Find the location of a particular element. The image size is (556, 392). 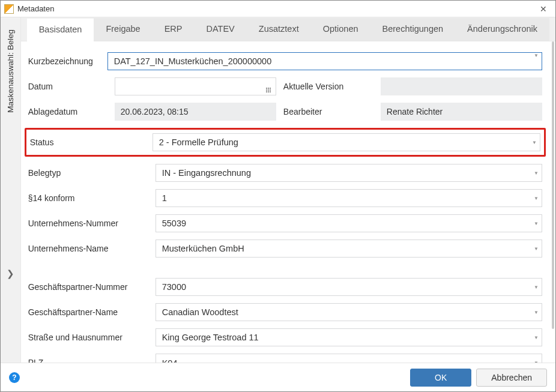

unternehmensname-label: Unternehmens-Name is located at coordinates (88, 249).